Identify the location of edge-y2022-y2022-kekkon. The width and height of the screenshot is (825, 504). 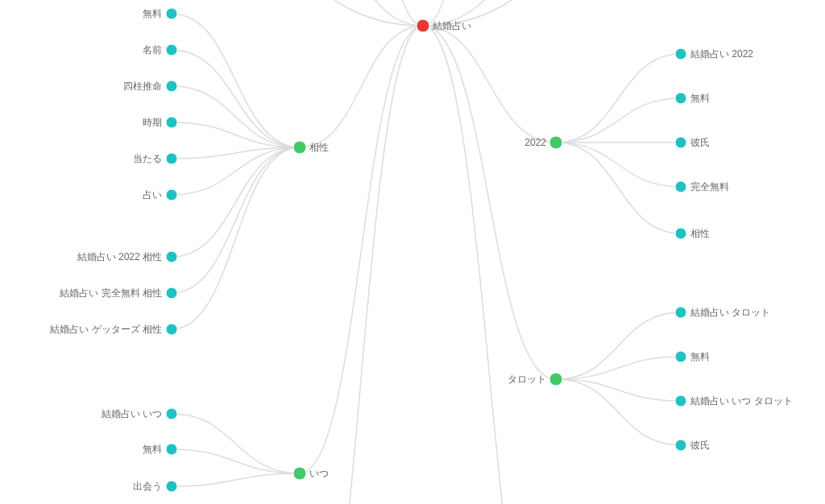
(619, 98).